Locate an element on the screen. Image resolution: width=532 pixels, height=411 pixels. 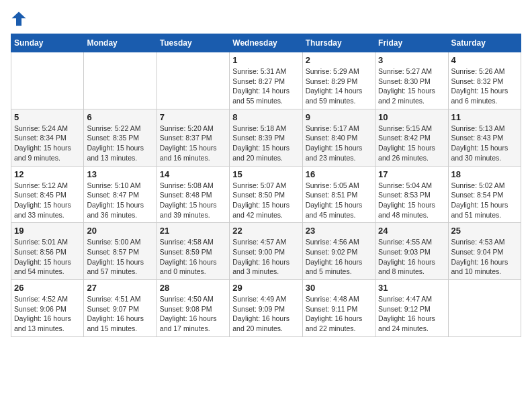
calendar-cell: 15Sunrise: 5:07 AM Sunset: 8:50 PM Dayli… is located at coordinates (266, 195).